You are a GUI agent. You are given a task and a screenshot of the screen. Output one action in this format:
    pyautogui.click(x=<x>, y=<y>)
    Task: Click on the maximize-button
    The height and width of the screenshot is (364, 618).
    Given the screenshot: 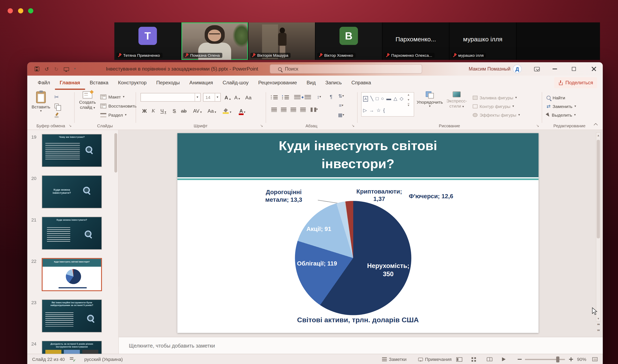 What is the action you would take?
    pyautogui.click(x=574, y=69)
    